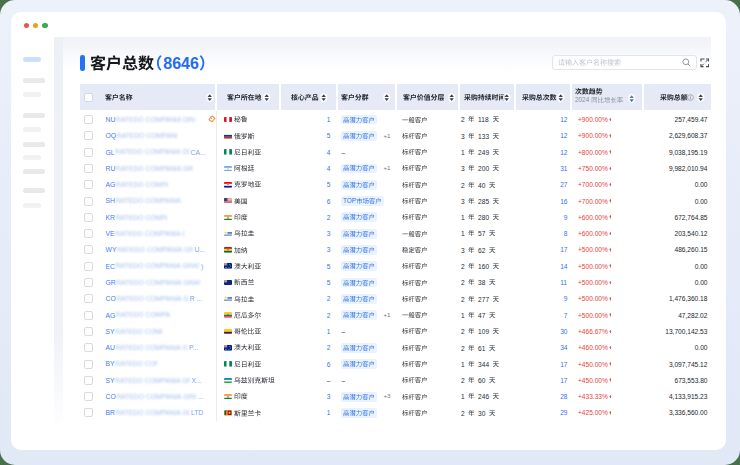 The height and width of the screenshot is (465, 740). I want to click on svg-text: 160, so click(484, 266).